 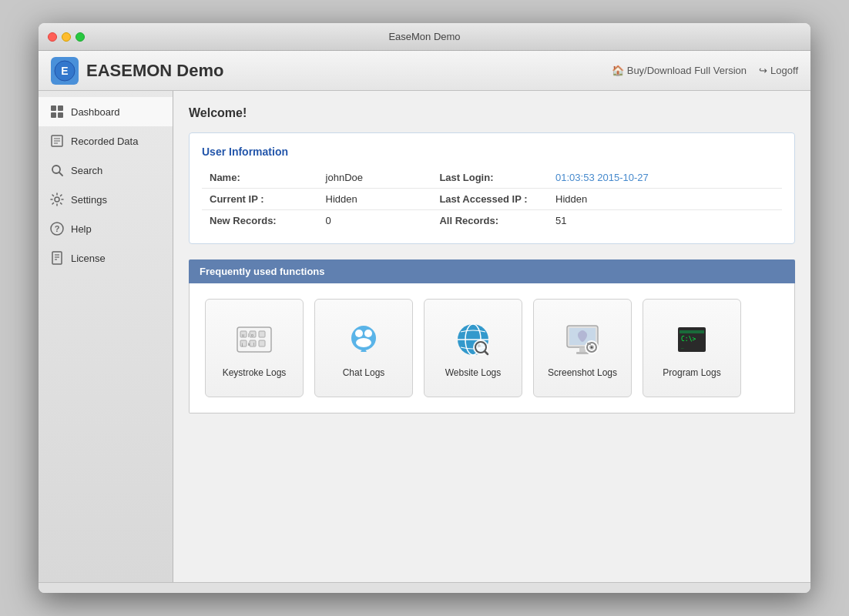 I want to click on sidebar-label-recorded: Recorded Data, so click(x=105, y=142).